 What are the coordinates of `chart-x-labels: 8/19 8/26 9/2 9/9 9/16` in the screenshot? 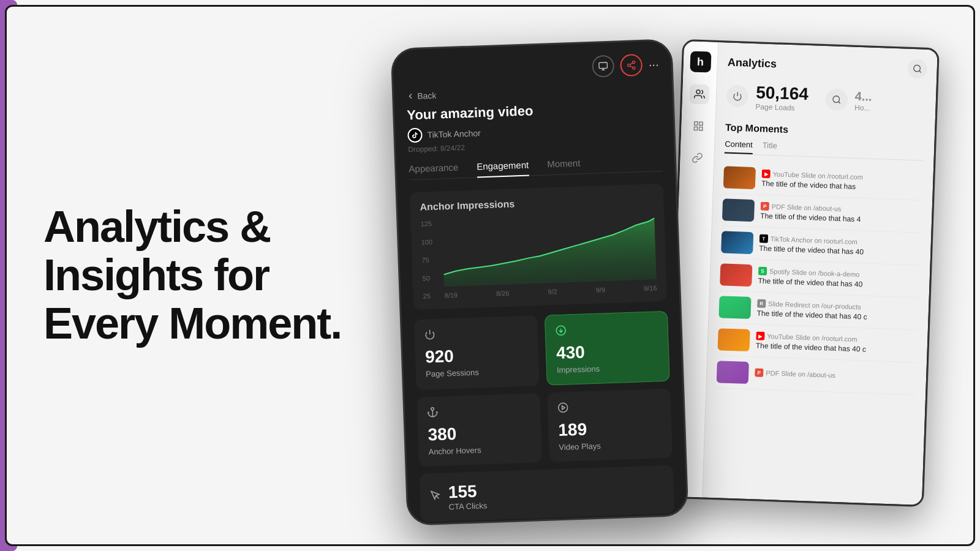 It's located at (550, 291).